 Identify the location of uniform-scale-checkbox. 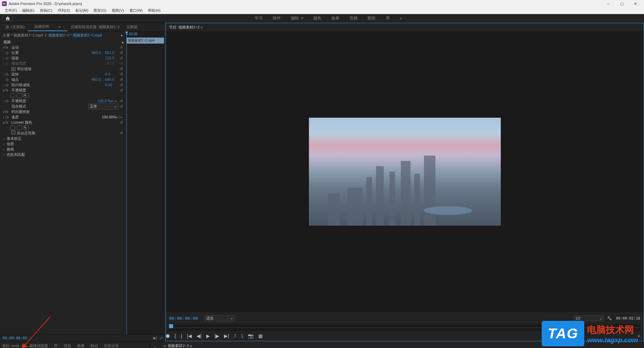
(13, 69).